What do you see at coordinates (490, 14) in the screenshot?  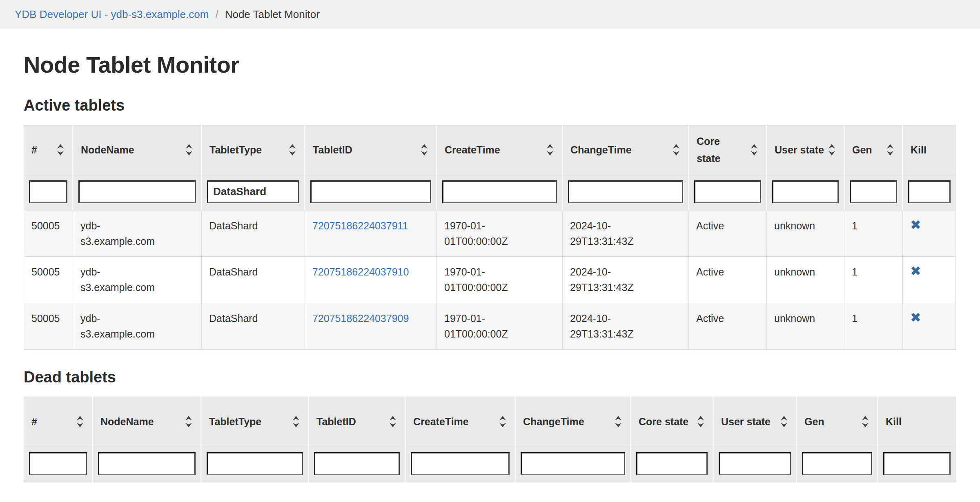 I see `breadcrumb: YDB Developer UI - ydb-s3.example.com / …` at bounding box center [490, 14].